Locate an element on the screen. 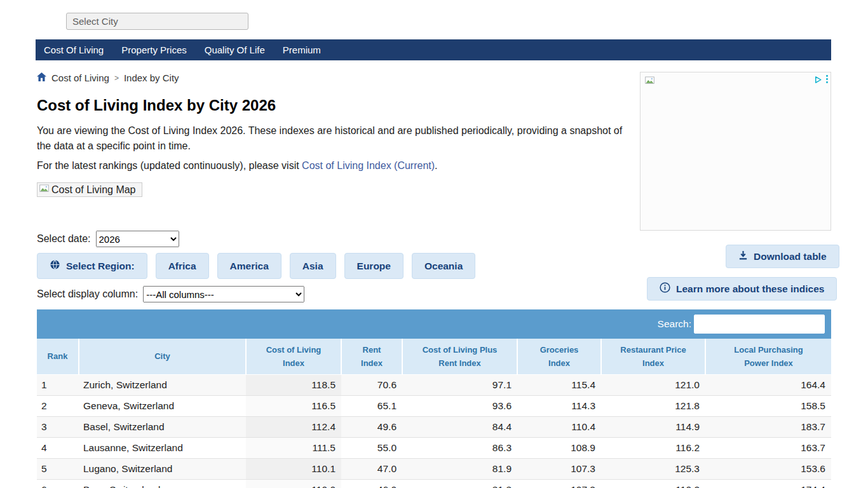 The width and height of the screenshot is (868, 488). rank-cell: 5 is located at coordinates (58, 469).